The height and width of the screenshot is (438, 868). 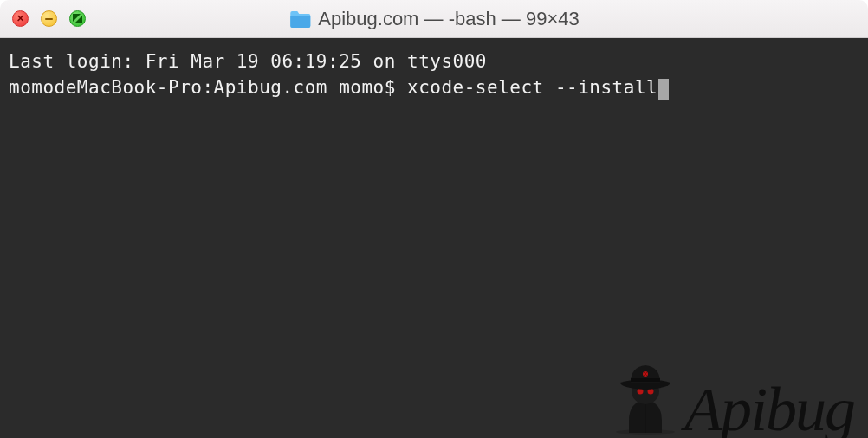 I want to click on close-button, so click(x=21, y=19).